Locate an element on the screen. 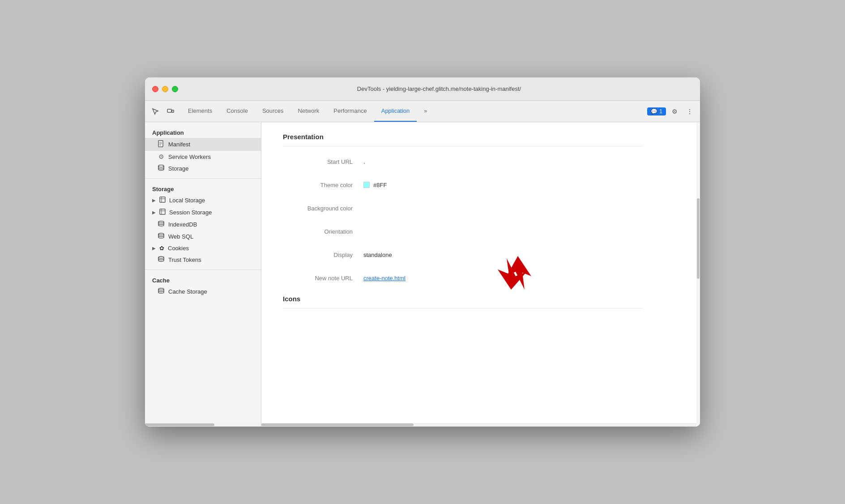 The width and height of the screenshot is (845, 504). field-display: Display standalone is located at coordinates (463, 255).